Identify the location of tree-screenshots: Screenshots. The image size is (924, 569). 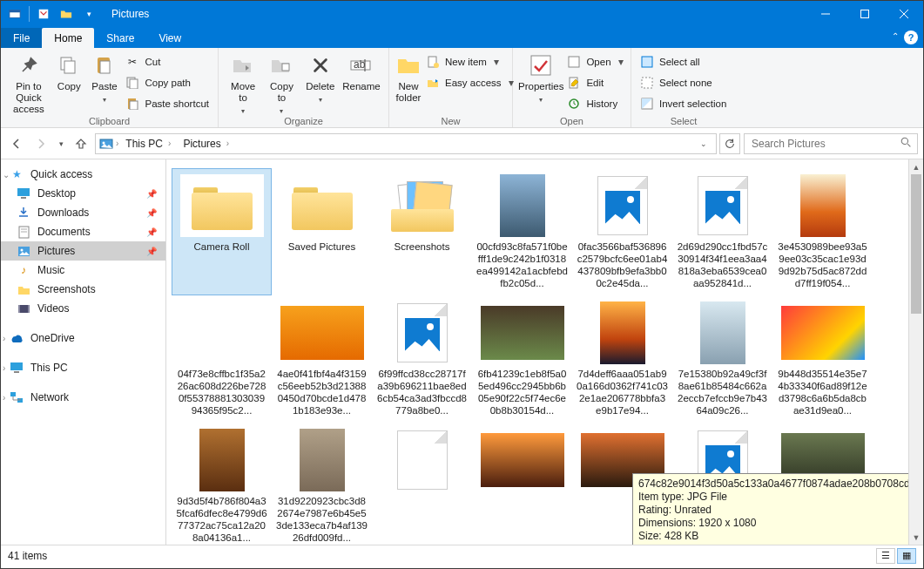
(84, 289).